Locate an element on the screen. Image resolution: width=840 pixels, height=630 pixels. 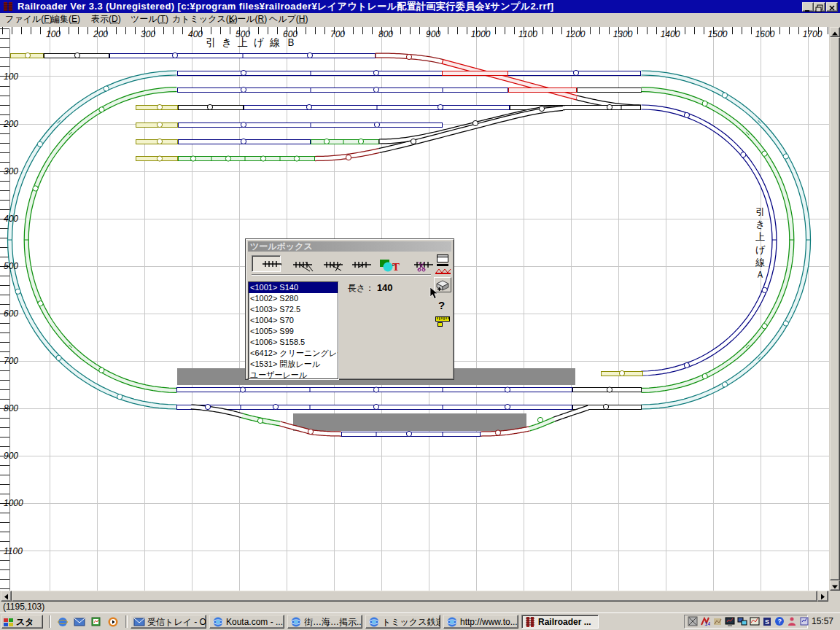
svg-text: 1600 is located at coordinates (766, 34).